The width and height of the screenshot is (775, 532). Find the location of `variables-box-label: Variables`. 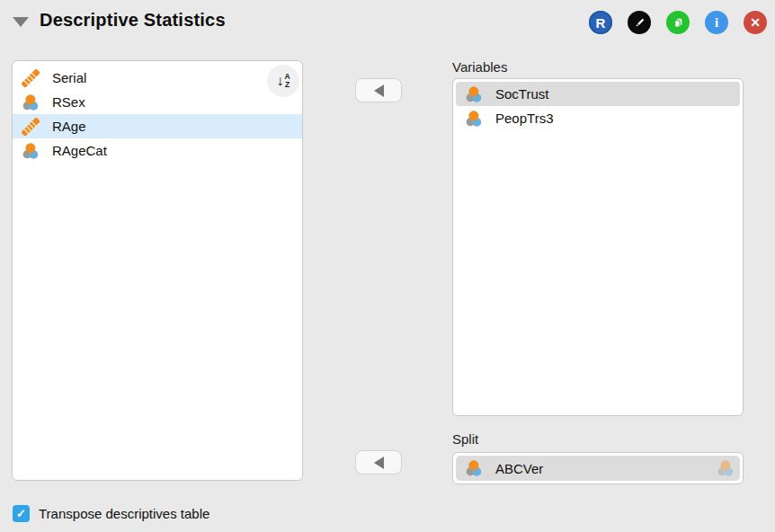

variables-box-label: Variables is located at coordinates (480, 66).